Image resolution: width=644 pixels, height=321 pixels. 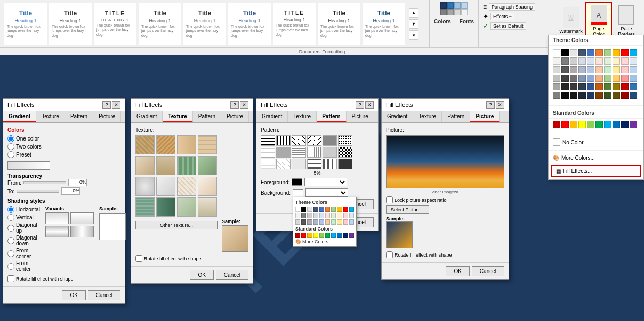 What do you see at coordinates (116, 105) in the screenshot?
I see `close-button: ✕` at bounding box center [116, 105].